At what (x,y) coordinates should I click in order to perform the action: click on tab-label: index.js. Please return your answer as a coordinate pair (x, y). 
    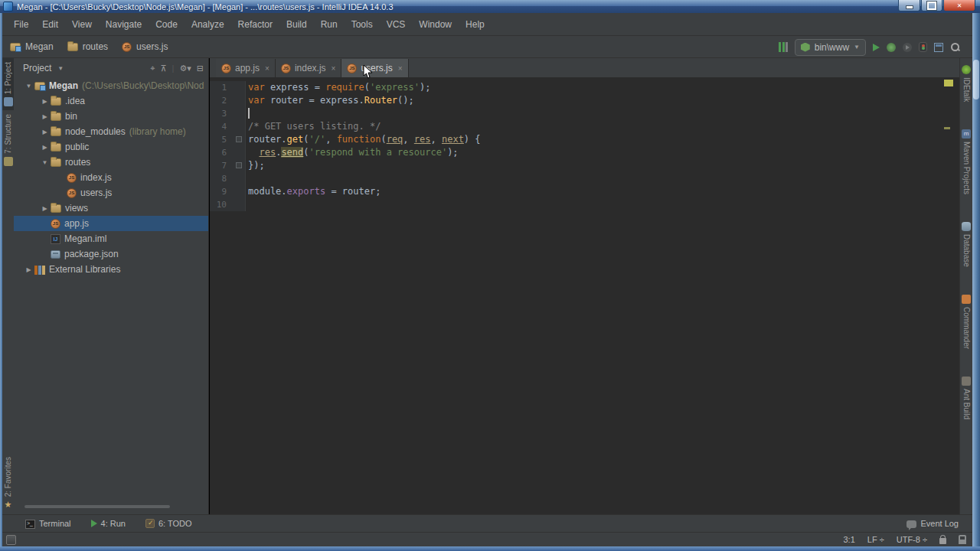
    Looking at the image, I should click on (311, 68).